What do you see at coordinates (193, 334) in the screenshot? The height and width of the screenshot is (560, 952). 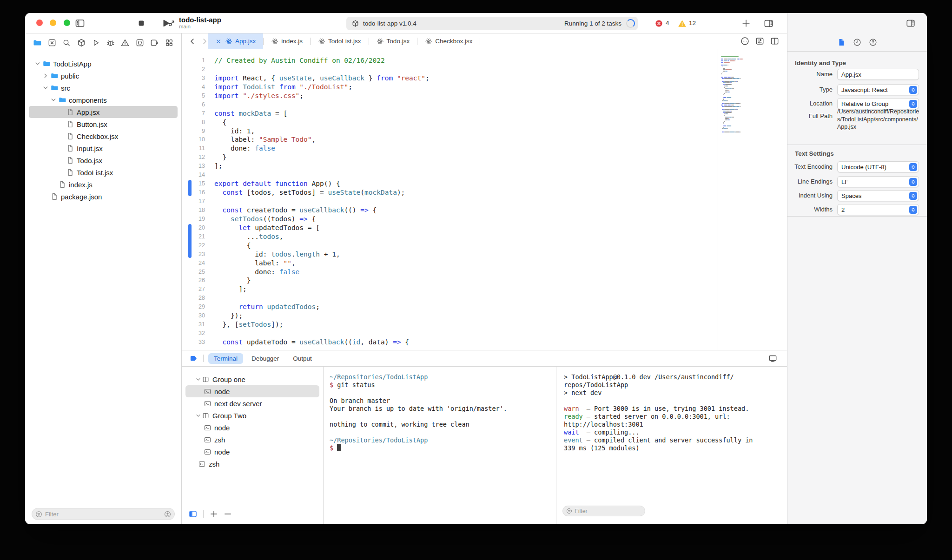 I see `line-number: 32` at bounding box center [193, 334].